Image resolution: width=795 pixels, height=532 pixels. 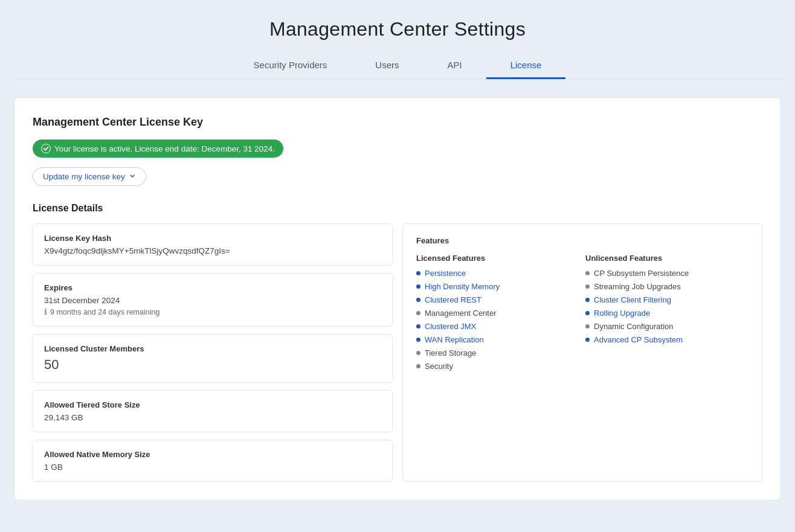 What do you see at coordinates (398, 21) in the screenshot?
I see `page-header: Management Center Settings` at bounding box center [398, 21].